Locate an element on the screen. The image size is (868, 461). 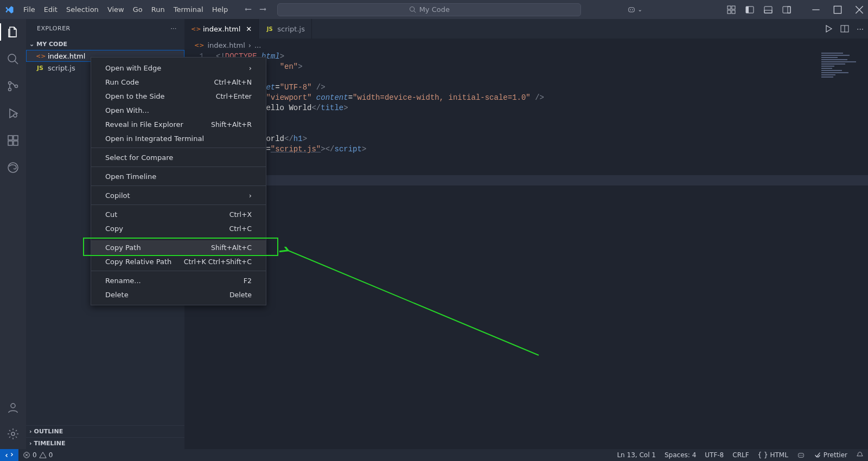
status-encoding: UTF-8 is located at coordinates (714, 455).